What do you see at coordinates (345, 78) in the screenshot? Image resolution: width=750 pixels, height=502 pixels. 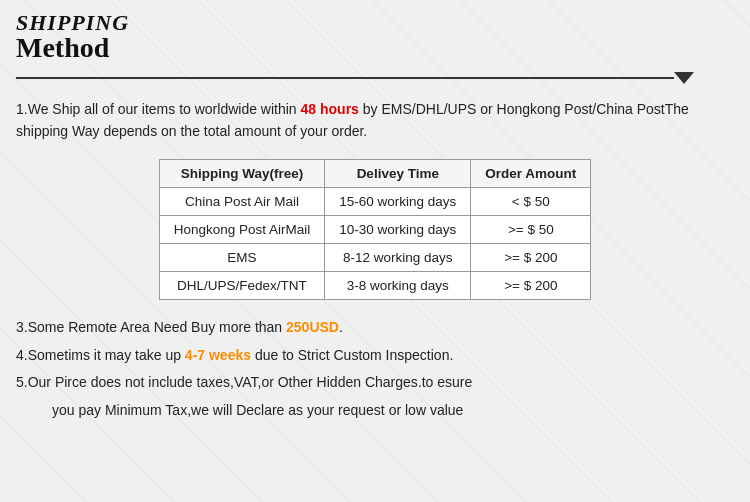 I see `divider-line` at bounding box center [345, 78].